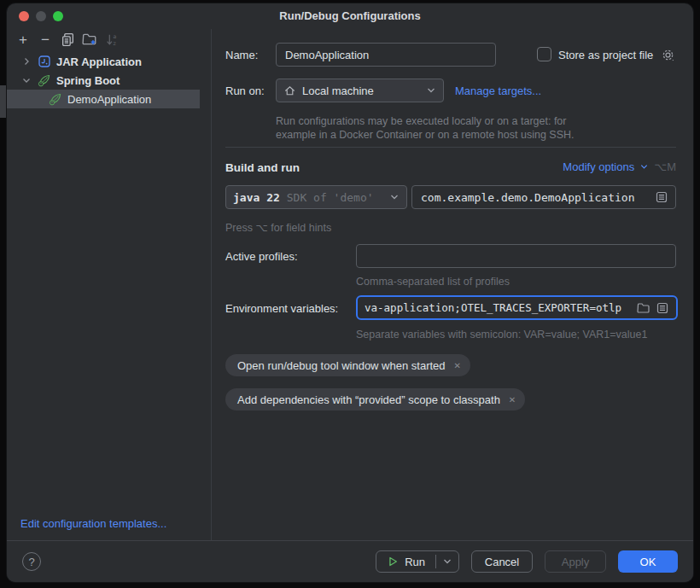 This screenshot has width=700, height=588. What do you see at coordinates (263, 167) in the screenshot?
I see `build-and-run-heading: Build and run` at bounding box center [263, 167].